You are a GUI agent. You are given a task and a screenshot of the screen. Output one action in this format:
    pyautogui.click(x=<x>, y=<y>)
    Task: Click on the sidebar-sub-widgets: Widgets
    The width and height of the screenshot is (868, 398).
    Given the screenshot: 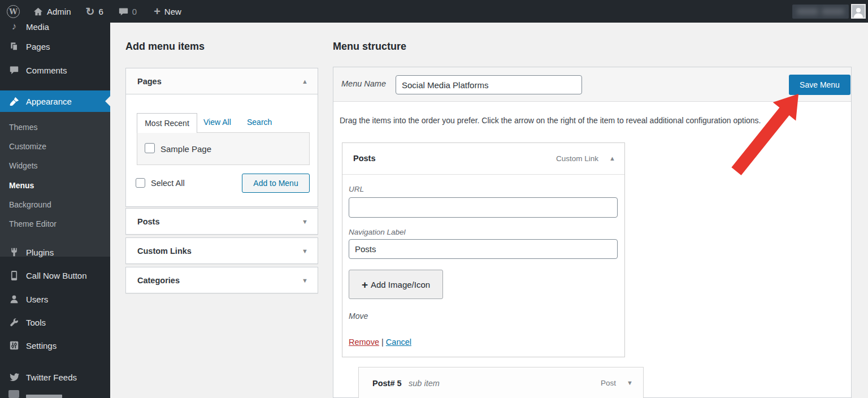 What is the action you would take?
    pyautogui.click(x=55, y=166)
    